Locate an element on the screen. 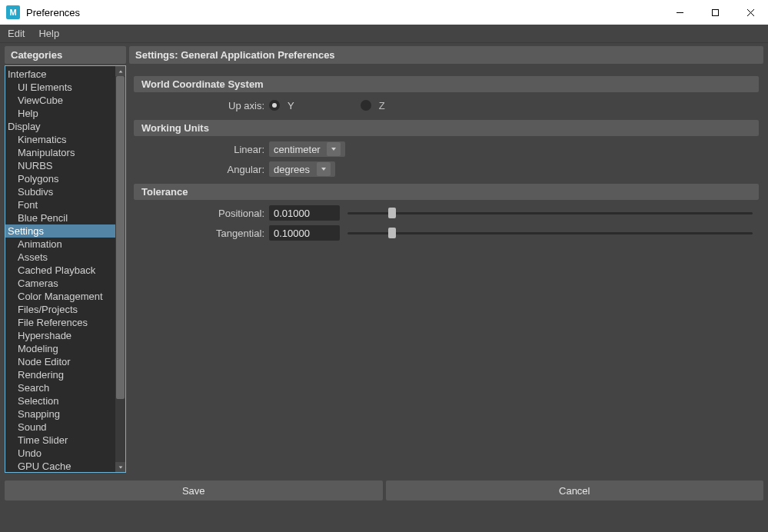  app-icon: M is located at coordinates (13, 12).